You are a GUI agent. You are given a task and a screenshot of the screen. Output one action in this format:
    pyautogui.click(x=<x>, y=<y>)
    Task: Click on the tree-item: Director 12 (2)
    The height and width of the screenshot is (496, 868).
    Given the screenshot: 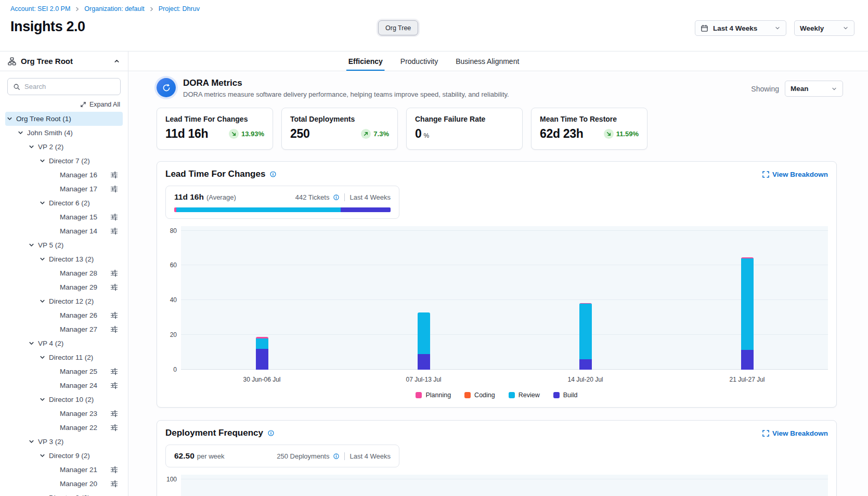 What is the action you would take?
    pyautogui.click(x=64, y=302)
    